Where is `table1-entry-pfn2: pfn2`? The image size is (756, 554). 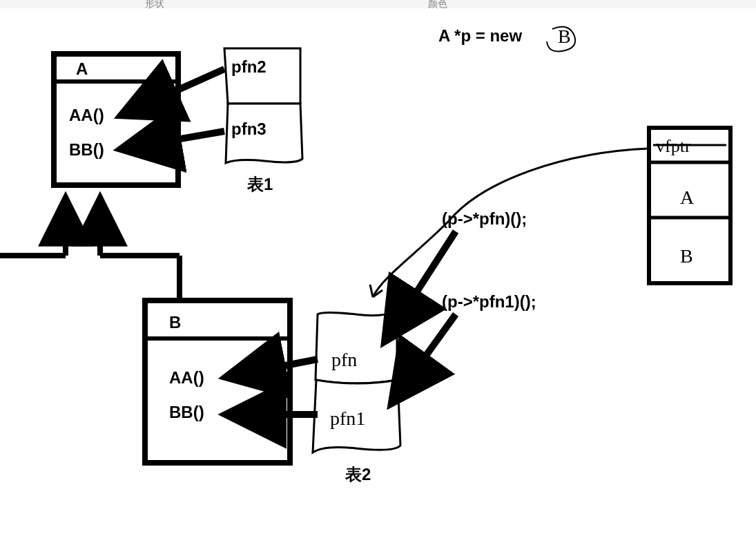
table1-entry-pfn2: pfn2 is located at coordinates (249, 66).